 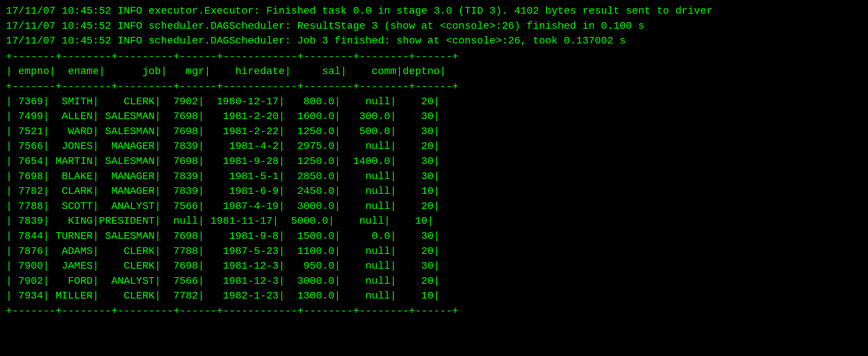 What do you see at coordinates (223, 206) in the screenshot?
I see `table-row: | 7788| SCOTT| ANALYST| 7566| 1987-4-19|…` at bounding box center [223, 206].